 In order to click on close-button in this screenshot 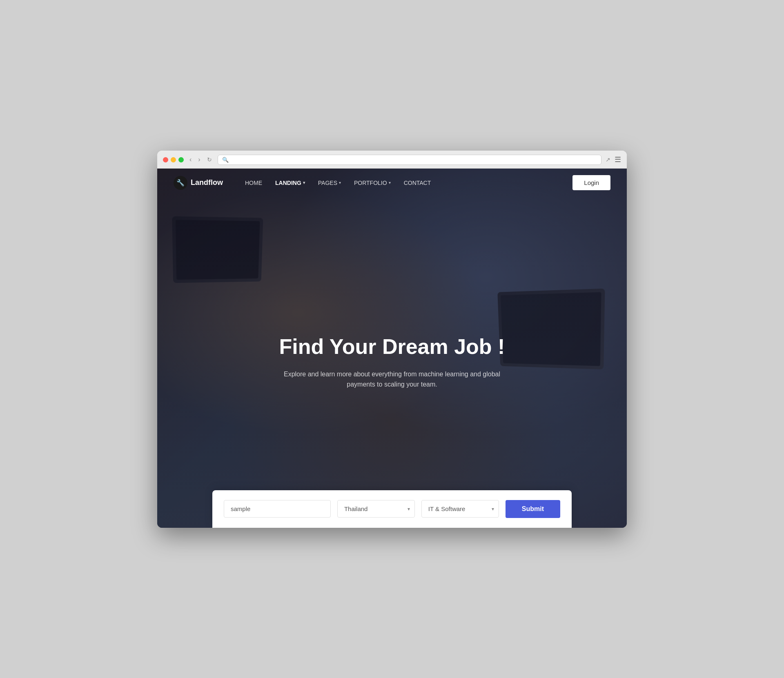, I will do `click(166, 160)`.